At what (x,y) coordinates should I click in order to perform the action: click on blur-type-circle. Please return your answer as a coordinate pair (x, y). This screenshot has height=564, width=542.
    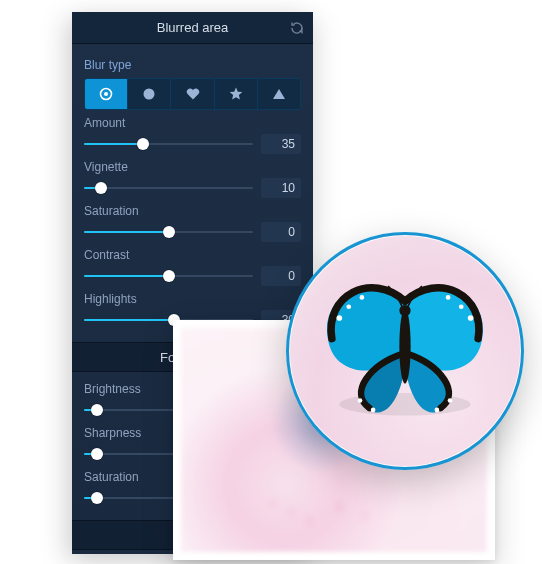
    Looking at the image, I should click on (150, 94).